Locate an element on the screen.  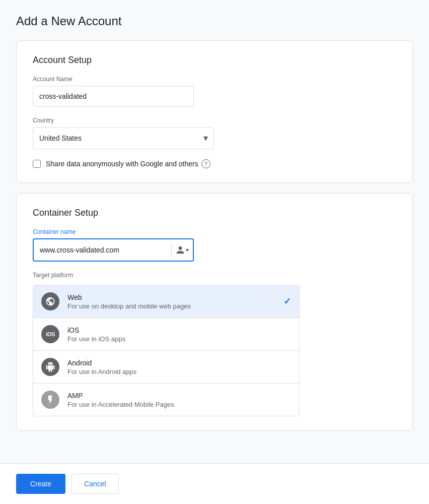
platform-option-amp: AMP For use in Accelerated Mobile Pages is located at coordinates (166, 400).